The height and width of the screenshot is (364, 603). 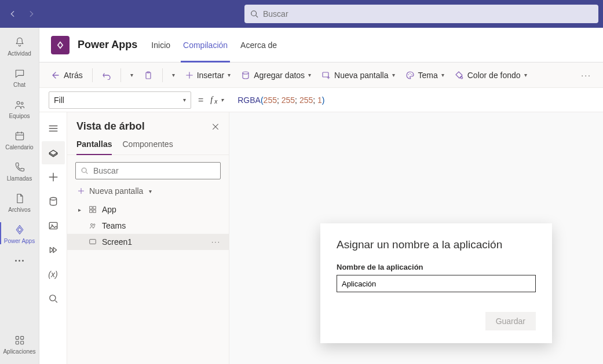 What do you see at coordinates (321, 45) in the screenshot?
I see `app-header: Power Apps Inicio Compilación Acerca de` at bounding box center [321, 45].